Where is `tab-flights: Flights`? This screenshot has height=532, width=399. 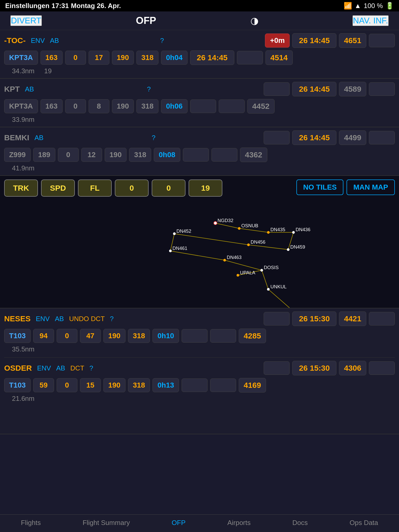
tab-flights: Flights is located at coordinates (31, 523).